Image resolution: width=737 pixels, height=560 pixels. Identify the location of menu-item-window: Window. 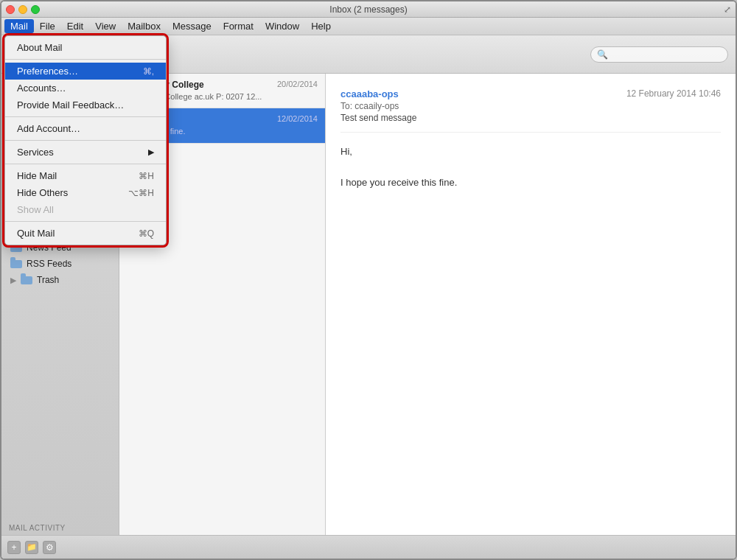
(282, 27).